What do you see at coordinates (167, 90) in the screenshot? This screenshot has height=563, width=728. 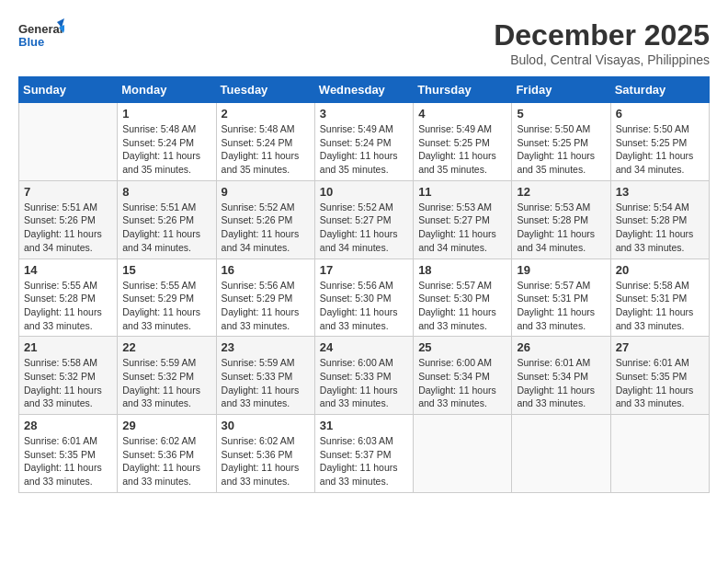 I see `col-monday: Monday` at bounding box center [167, 90].